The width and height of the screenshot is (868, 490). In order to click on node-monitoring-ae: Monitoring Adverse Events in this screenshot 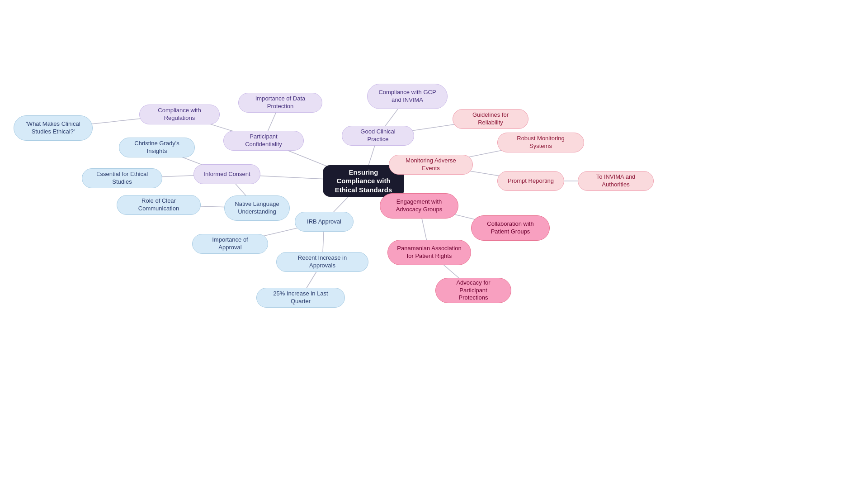, I will do `click(431, 165)`.